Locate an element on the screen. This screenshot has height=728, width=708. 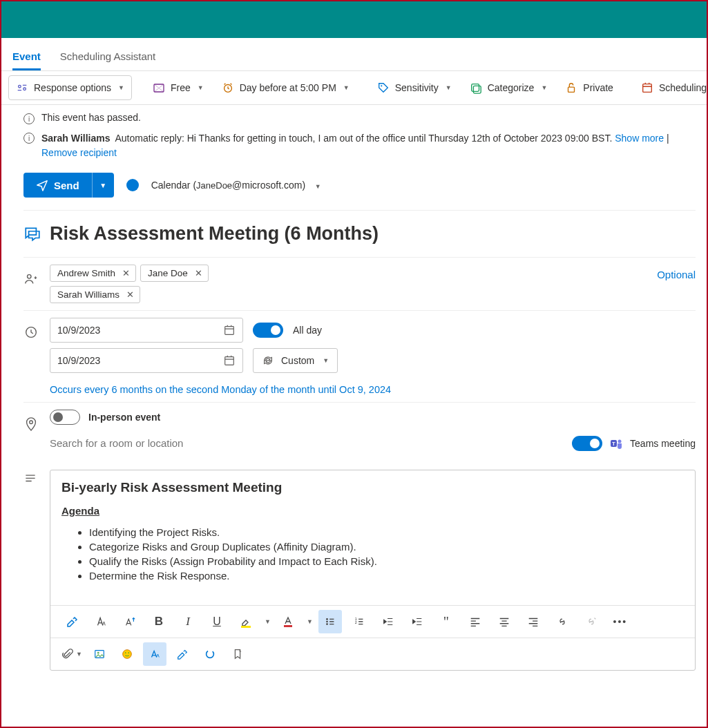
align-center-icon is located at coordinates (504, 622).